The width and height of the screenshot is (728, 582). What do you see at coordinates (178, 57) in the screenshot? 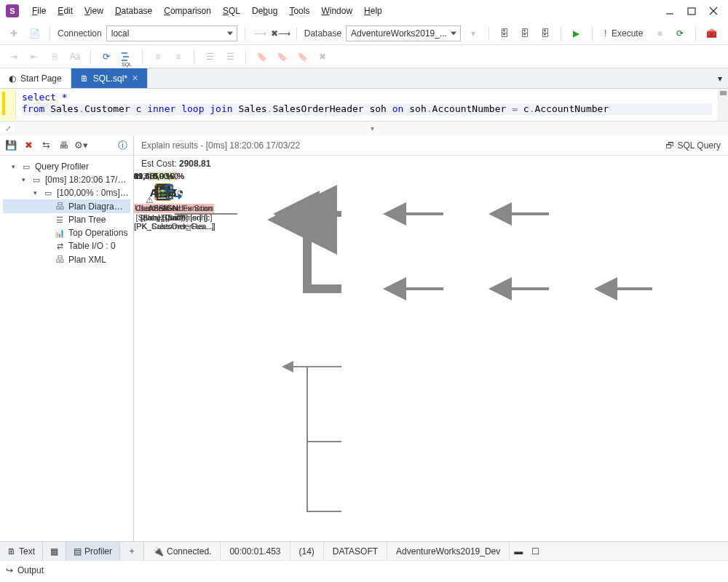
I see `align-center-icon: ≡` at bounding box center [178, 57].